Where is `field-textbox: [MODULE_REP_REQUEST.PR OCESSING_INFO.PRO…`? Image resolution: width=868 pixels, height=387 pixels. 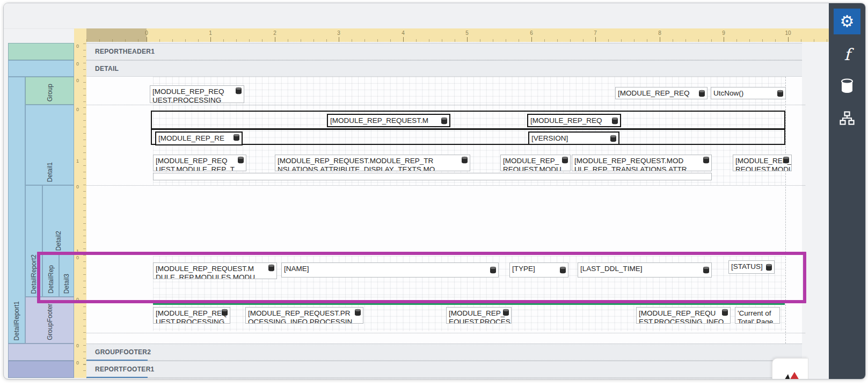 field-textbox: [MODULE_REP_REQUEST.PR OCESSING_INFO.PRO… is located at coordinates (304, 316).